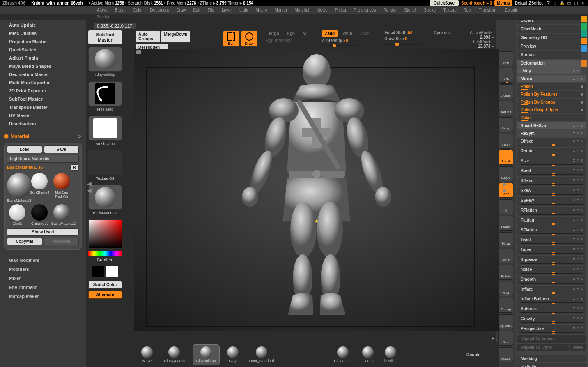 This screenshot has width=588, height=367. I want to click on default-zscript: DefaultZScript, so click(529, 3).